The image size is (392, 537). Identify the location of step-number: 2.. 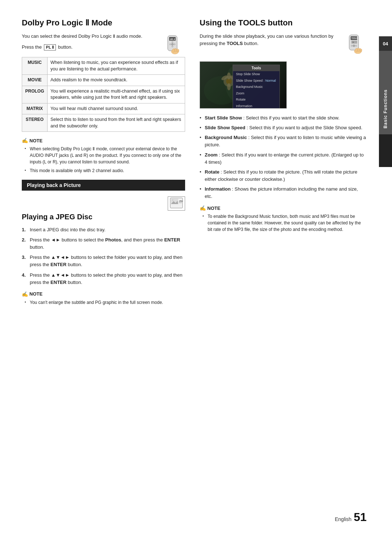
(24, 240).